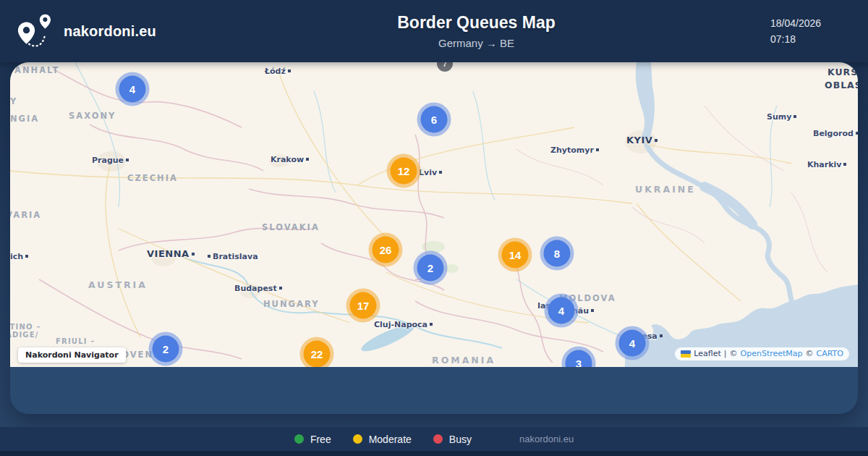 This screenshot has height=456, width=868. I want to click on map-label: Lviv, so click(430, 172).